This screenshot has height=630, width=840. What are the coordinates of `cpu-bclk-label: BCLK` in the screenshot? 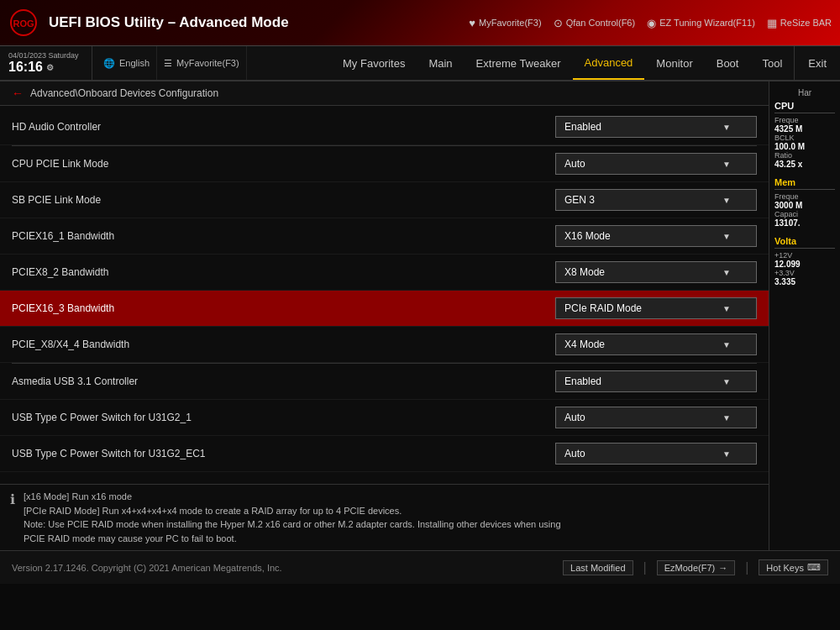 It's located at (805, 138).